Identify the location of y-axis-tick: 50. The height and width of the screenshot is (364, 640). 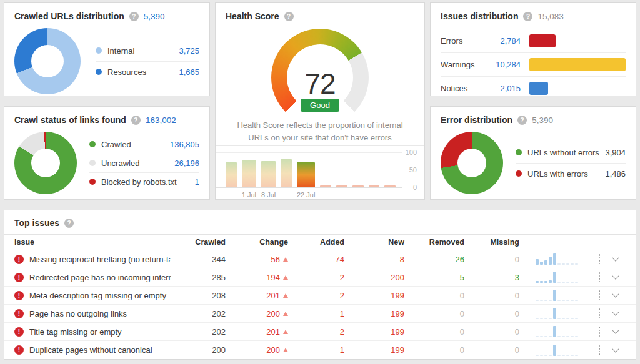
(413, 170).